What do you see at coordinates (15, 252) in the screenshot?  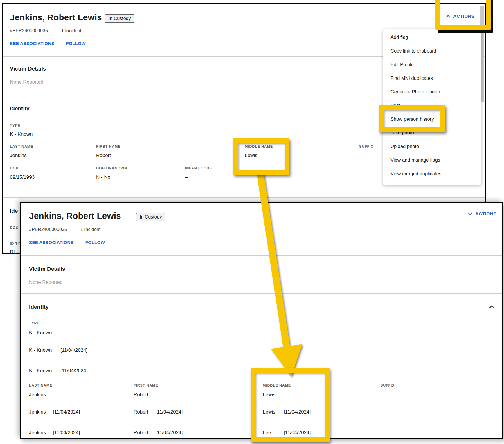 I see `id-type-value-clipped: DL -` at bounding box center [15, 252].